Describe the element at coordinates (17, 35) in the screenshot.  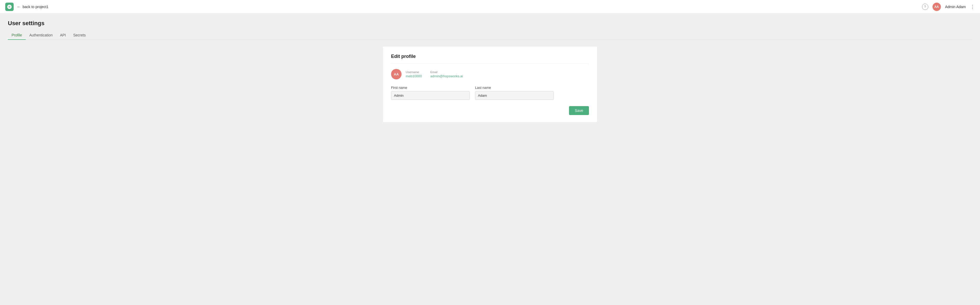
I see `tab-profile: Profile` at that location.